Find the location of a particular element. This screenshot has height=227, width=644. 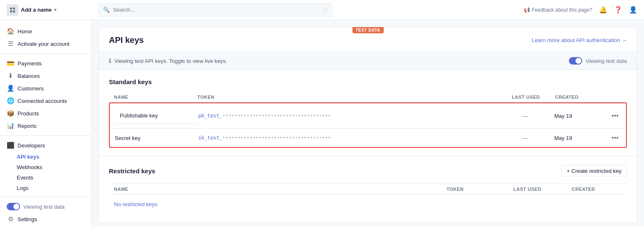

sidebar-item-activate: ☰ Activate your account is located at coordinates (46, 44).